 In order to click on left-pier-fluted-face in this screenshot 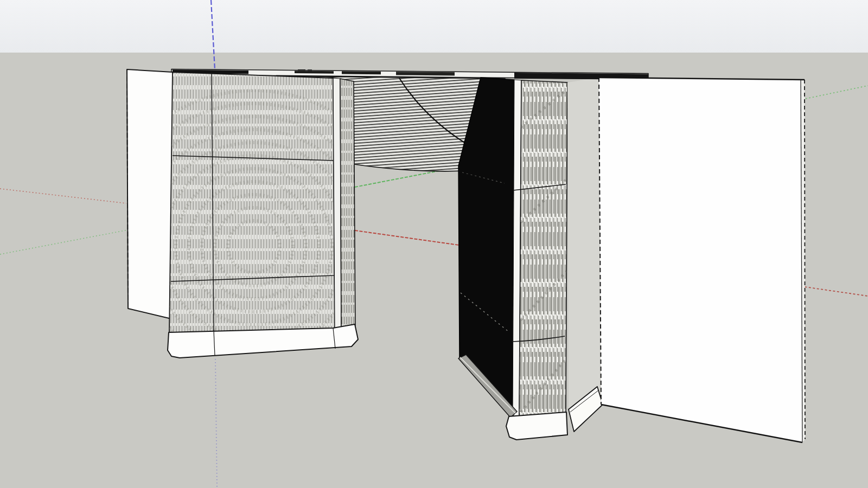, I will do `click(252, 203)`.